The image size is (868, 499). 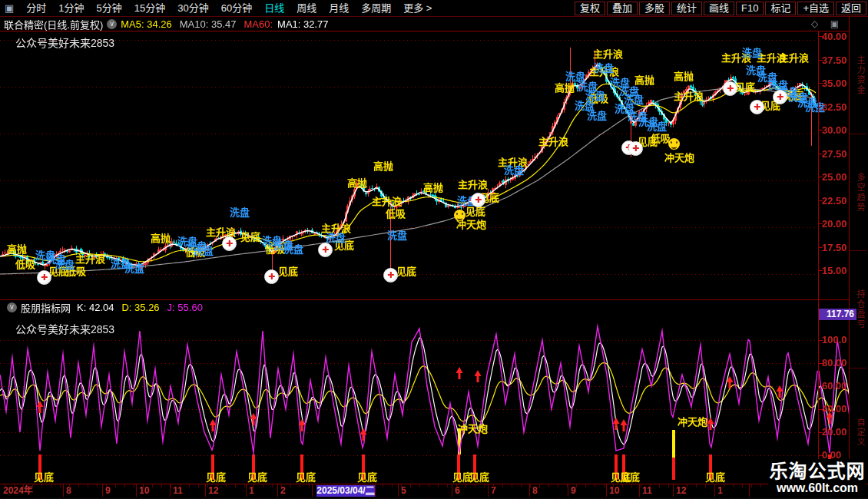 What do you see at coordinates (103, 307) in the screenshot?
I see `indicator-header: ∨ 股朋指标网 K: 42.04 D: 35.26 J: 55.60` at bounding box center [103, 307].